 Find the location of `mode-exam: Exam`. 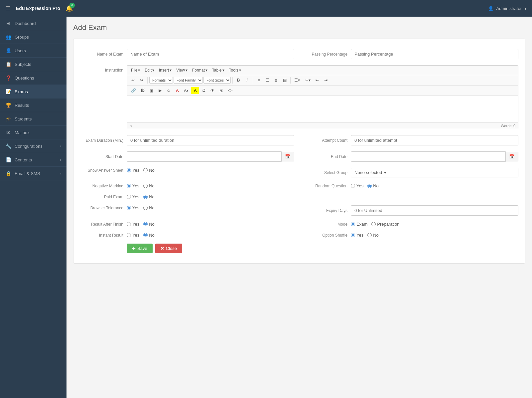

mode-exam: Exam is located at coordinates (359, 224).